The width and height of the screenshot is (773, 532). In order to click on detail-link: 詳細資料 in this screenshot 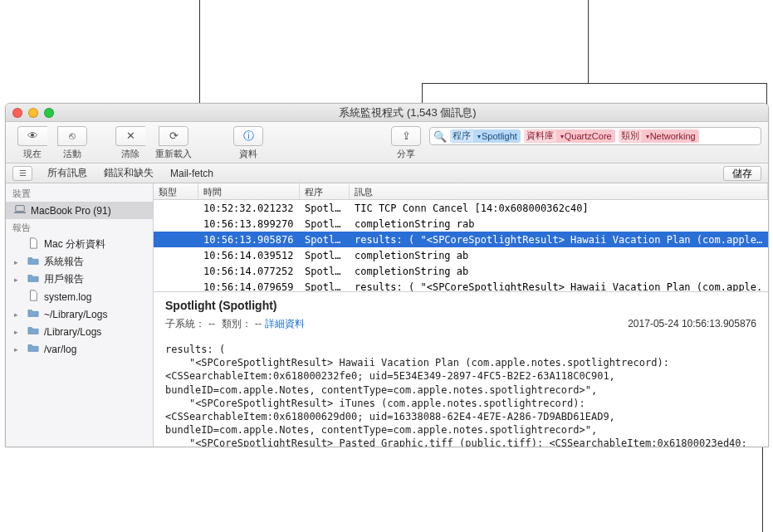, I will do `click(285, 324)`.